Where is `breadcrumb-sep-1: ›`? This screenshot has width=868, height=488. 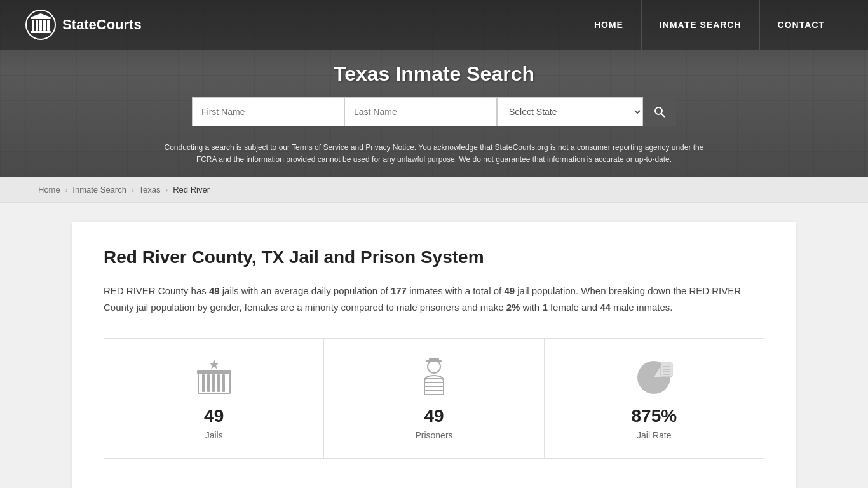 breadcrumb-sep-1: › is located at coordinates (67, 190).